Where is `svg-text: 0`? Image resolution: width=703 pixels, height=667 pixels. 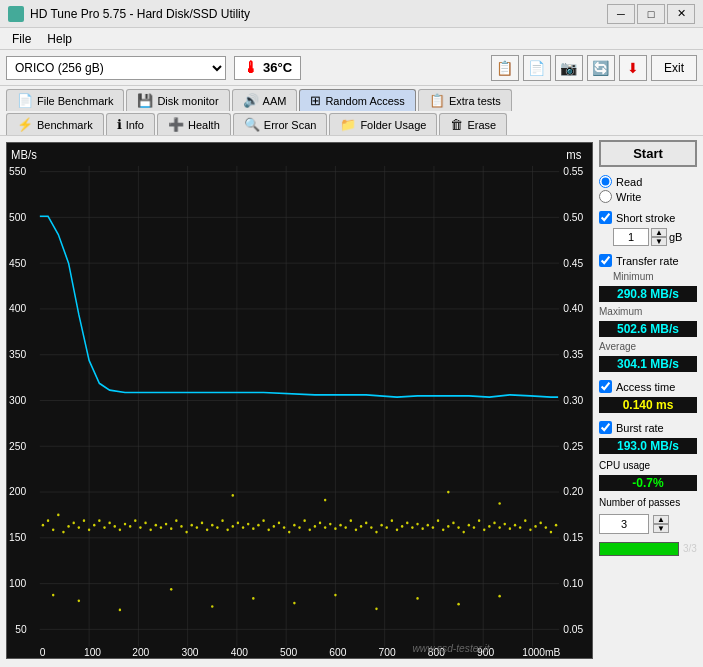
svg-text: 0 is located at coordinates (43, 652).